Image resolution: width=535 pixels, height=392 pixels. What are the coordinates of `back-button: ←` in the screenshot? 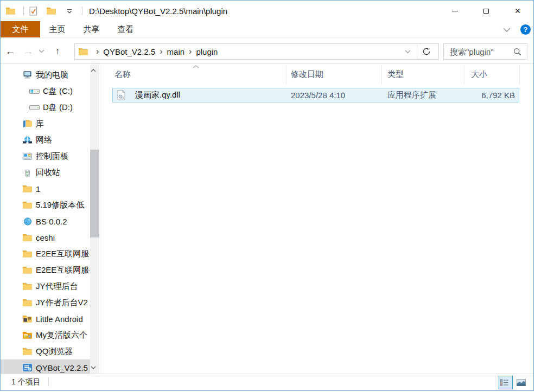 It's located at (10, 52).